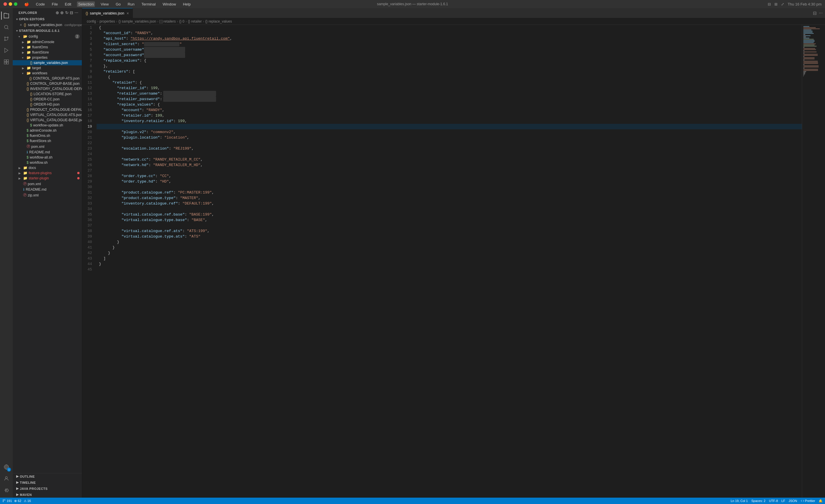  I want to click on menu-window: Window, so click(169, 4).